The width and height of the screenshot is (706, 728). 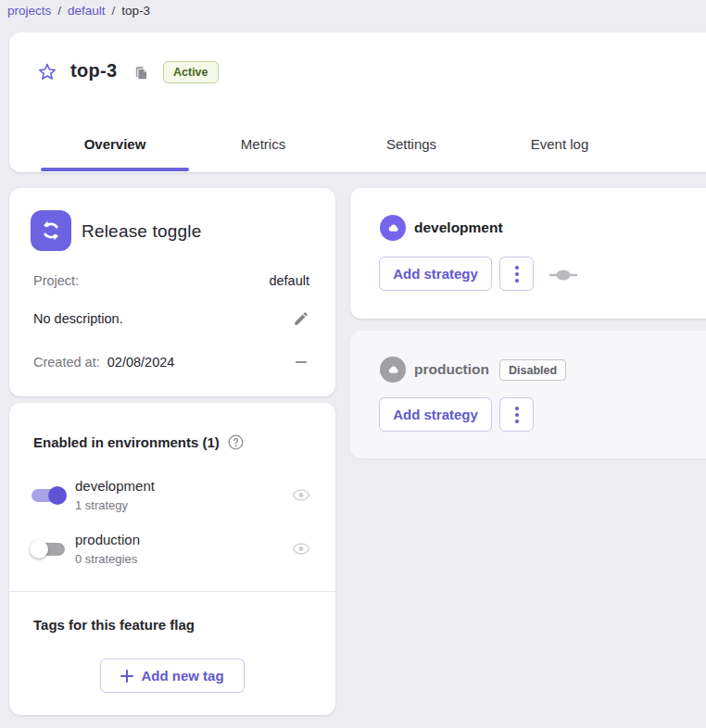 What do you see at coordinates (172, 676) in the screenshot?
I see `add-new-tag-button: Add new tag` at bounding box center [172, 676].